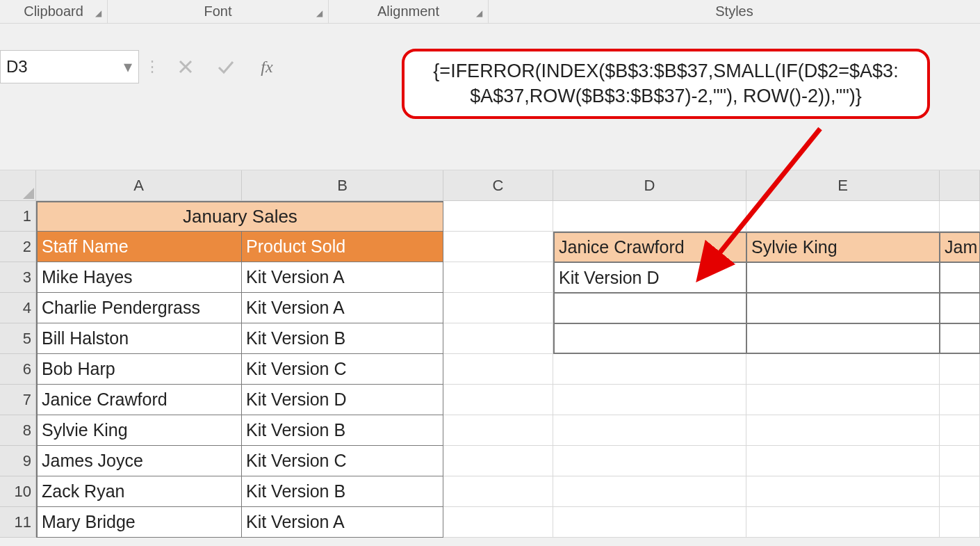  What do you see at coordinates (139, 400) in the screenshot?
I see `cell-A7: Janice Crawford` at bounding box center [139, 400].